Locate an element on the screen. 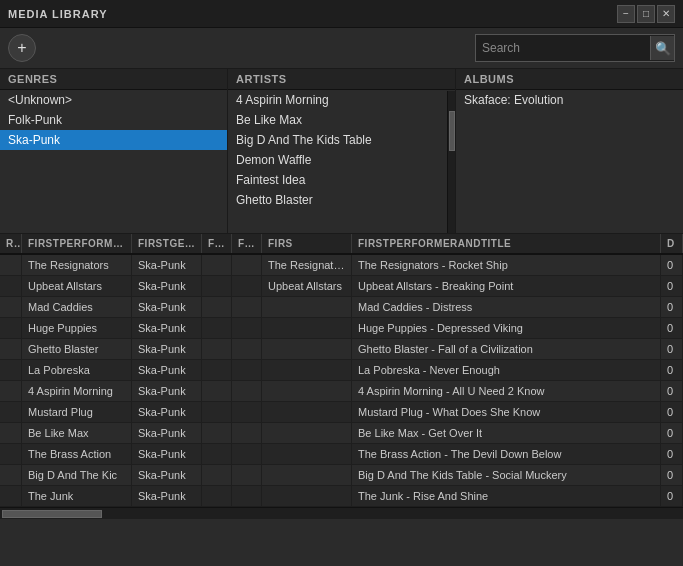 The height and width of the screenshot is (566, 683). artist-item-4aspirin: 4 Aspirin Morning is located at coordinates (338, 100).